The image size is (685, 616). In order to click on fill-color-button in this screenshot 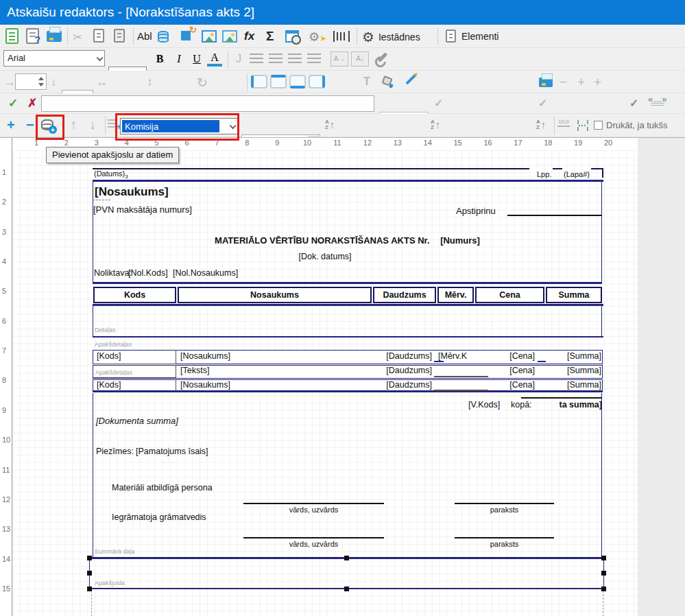, I will do `click(387, 81)`.